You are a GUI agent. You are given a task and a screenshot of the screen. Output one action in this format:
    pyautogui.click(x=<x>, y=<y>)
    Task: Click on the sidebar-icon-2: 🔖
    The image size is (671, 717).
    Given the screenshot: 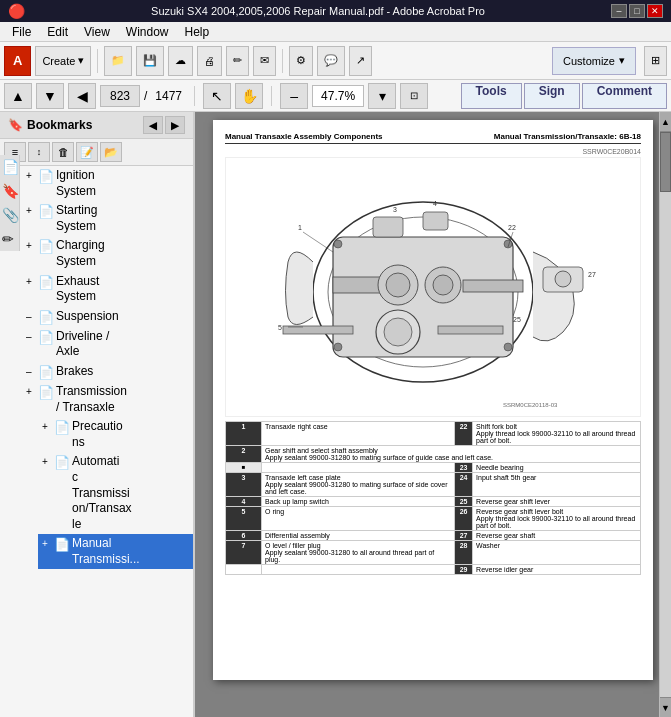 What is the action you would take?
    pyautogui.click(x=10, y=191)
    